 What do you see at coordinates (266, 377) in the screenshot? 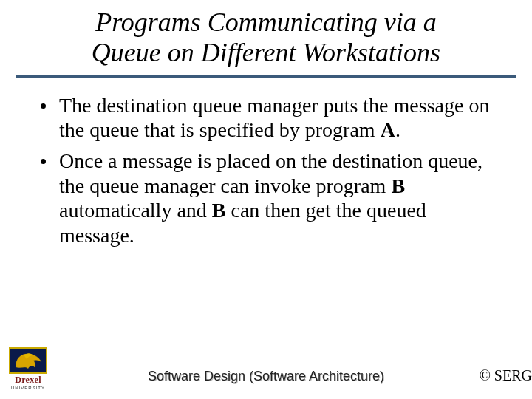
I see `footer-center-text: Software Design (Software Architecture)` at bounding box center [266, 377].